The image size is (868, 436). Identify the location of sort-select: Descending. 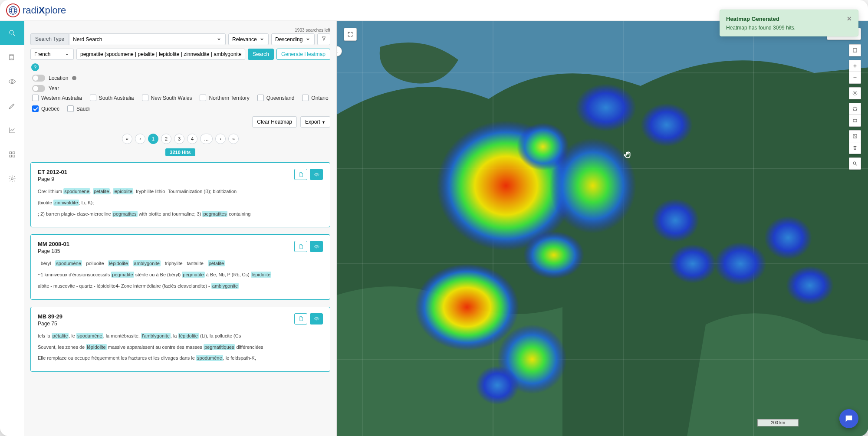
(293, 39).